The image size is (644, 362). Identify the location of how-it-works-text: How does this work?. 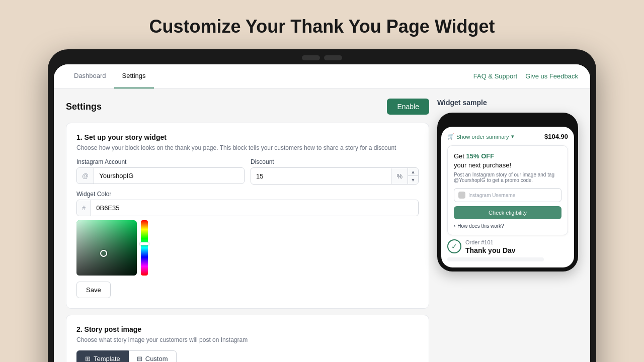
(480, 226).